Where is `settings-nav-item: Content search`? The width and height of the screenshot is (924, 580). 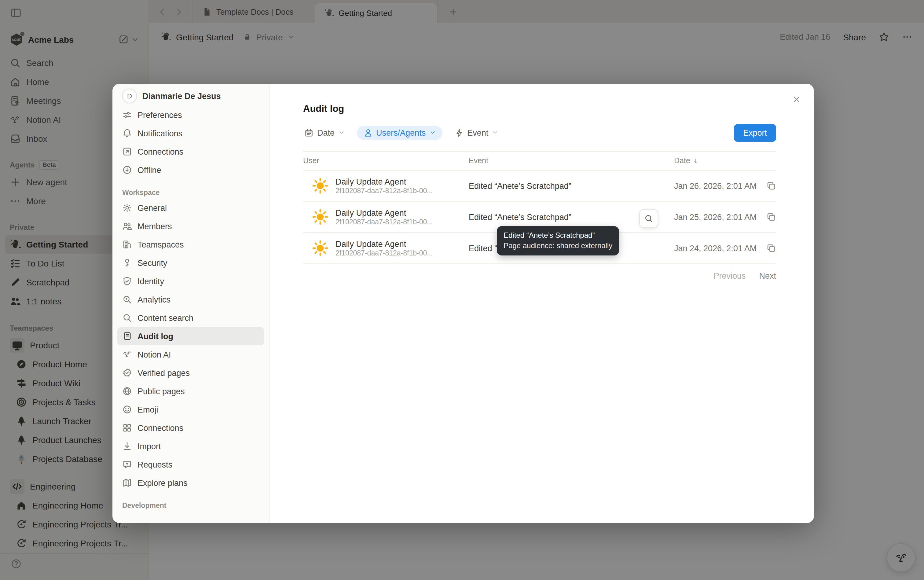 settings-nav-item: Content search is located at coordinates (191, 318).